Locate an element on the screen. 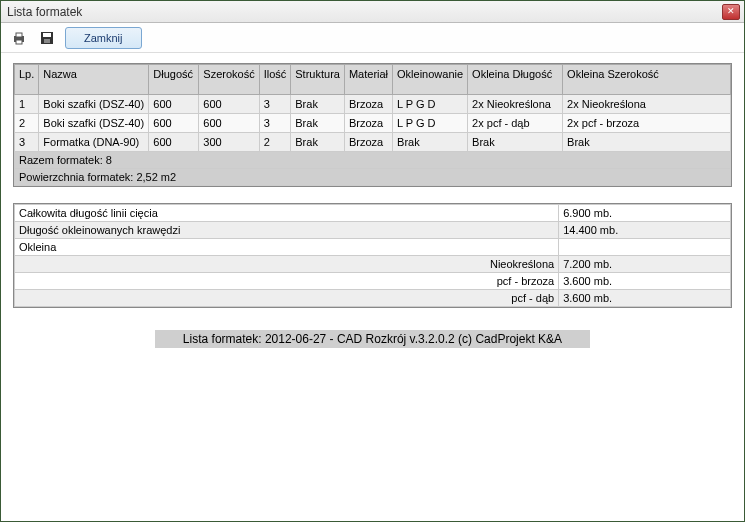 Image resolution: width=745 pixels, height=522 pixels. col-ilosc: Ilość is located at coordinates (275, 80).